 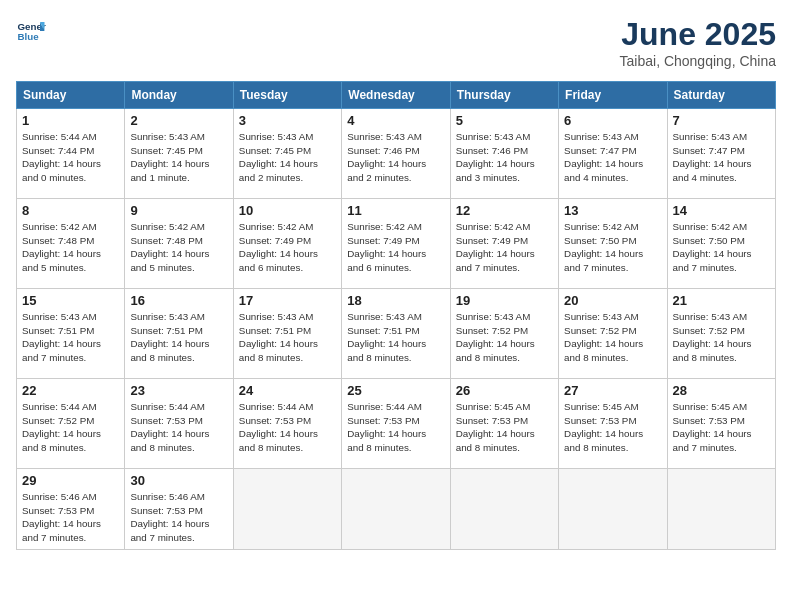 I want to click on calendar-cell: 9Sunrise: 5:42 AMSunset: 7:48 PMDaylight…, so click(x=179, y=244).